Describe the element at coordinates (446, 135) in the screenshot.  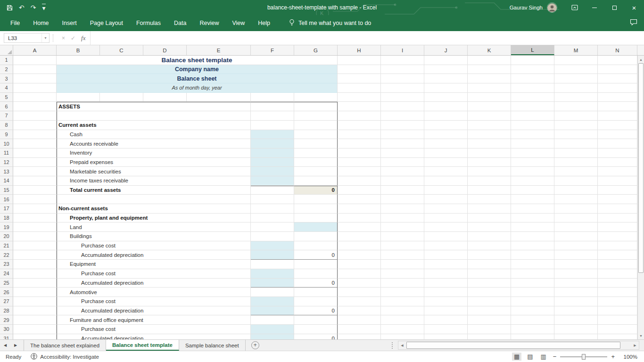
I see `cell-J9` at that location.